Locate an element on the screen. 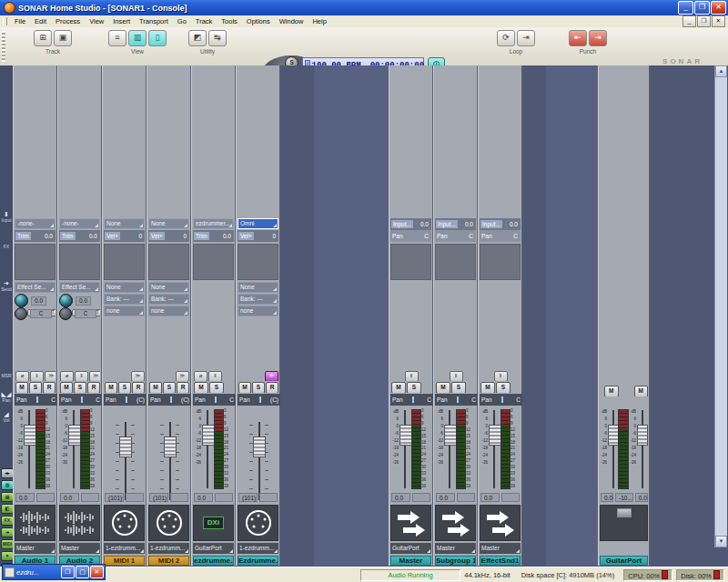  show-buses-button: ▼ is located at coordinates (7, 557).